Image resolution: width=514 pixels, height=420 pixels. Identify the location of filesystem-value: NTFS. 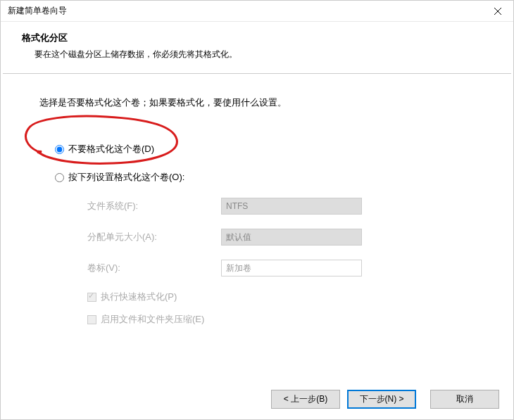
(237, 206).